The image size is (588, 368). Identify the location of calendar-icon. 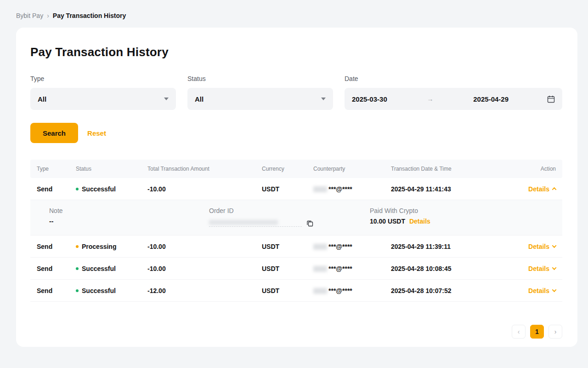
(551, 99).